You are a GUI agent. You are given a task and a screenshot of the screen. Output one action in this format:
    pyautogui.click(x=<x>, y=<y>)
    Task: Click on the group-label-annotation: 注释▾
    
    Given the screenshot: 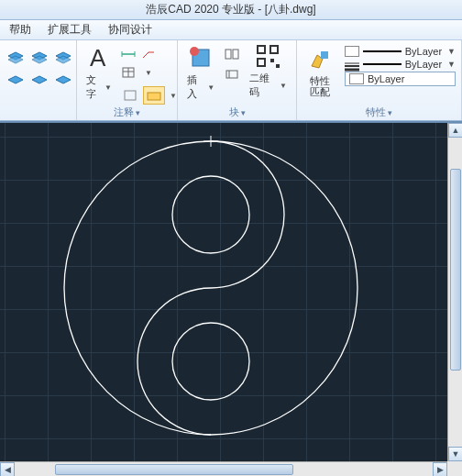 What is the action you would take?
    pyautogui.click(x=126, y=112)
    